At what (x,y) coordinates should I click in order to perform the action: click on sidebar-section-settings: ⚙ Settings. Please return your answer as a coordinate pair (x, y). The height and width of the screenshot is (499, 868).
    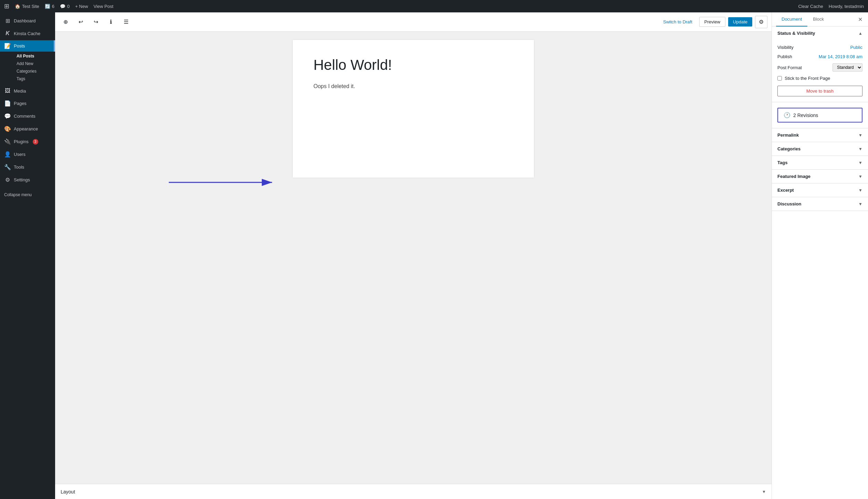
    Looking at the image, I should click on (28, 180).